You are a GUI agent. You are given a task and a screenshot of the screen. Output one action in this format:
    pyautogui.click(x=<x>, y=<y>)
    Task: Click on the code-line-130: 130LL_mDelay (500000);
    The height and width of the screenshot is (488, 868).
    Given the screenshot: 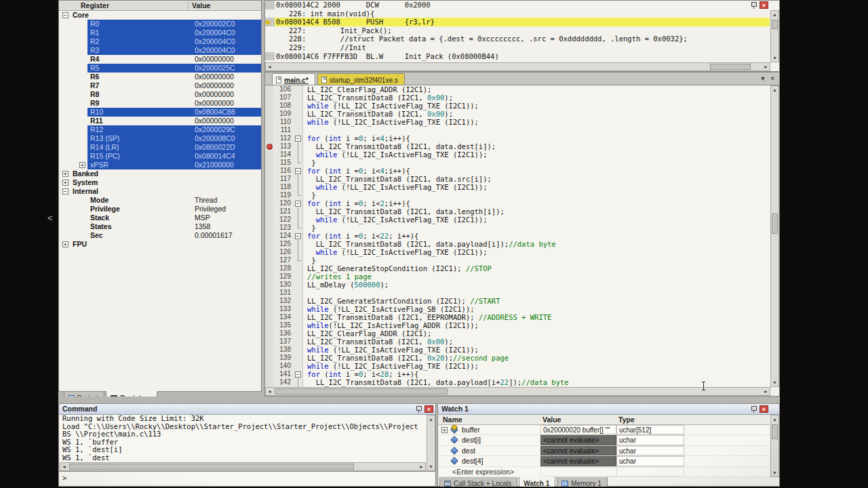 What is the action you would take?
    pyautogui.click(x=518, y=285)
    